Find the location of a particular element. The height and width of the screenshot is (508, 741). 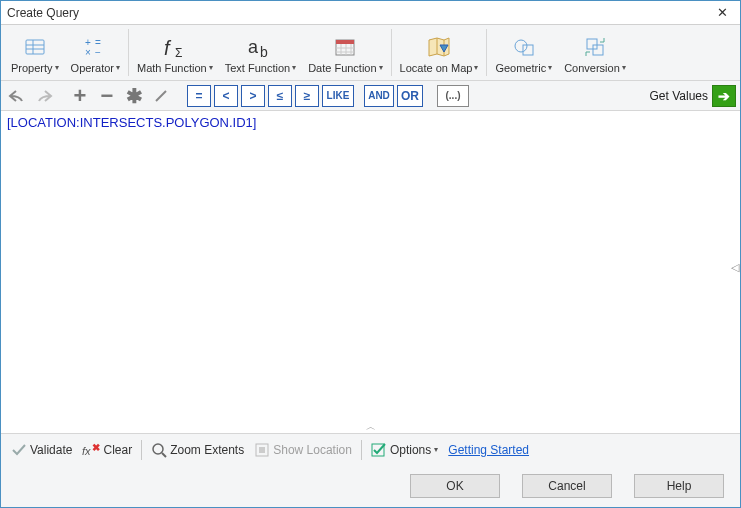

ok-button: OK is located at coordinates (455, 486).